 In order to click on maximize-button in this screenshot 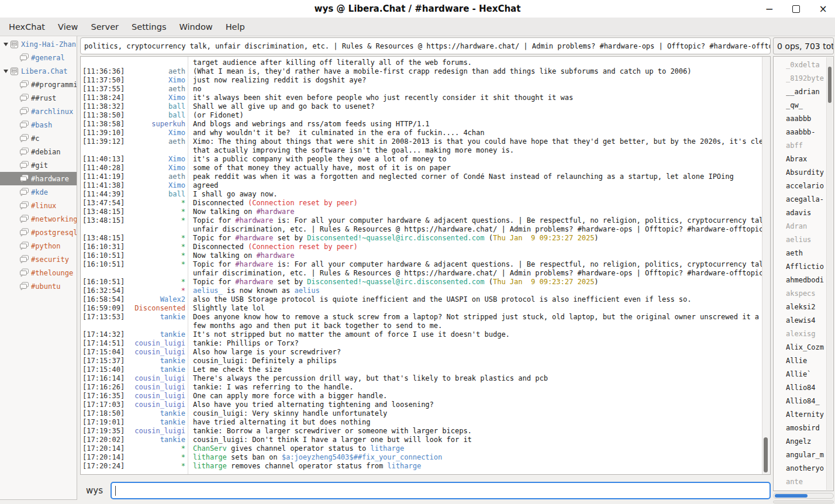, I will do `click(796, 9)`.